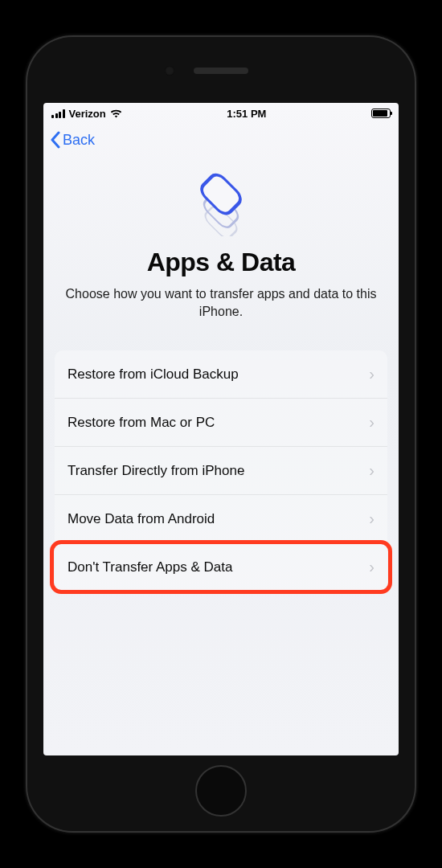 The height and width of the screenshot is (868, 442). What do you see at coordinates (221, 302) in the screenshot?
I see `page-subtitle: Choose how you want to transfer apps and…` at bounding box center [221, 302].